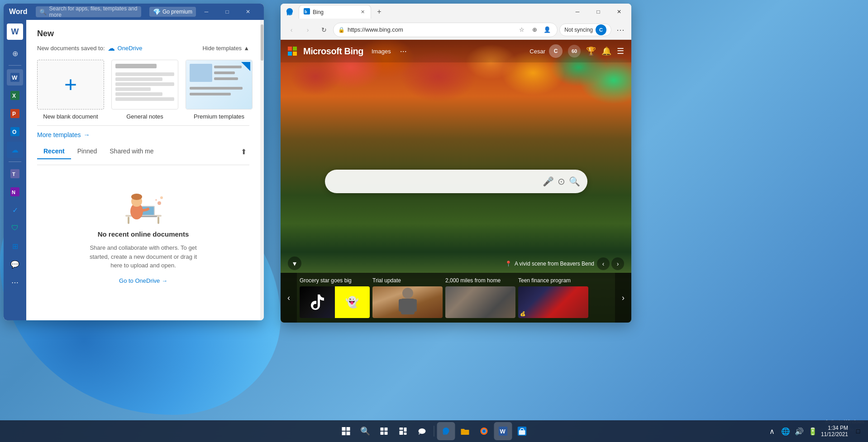 Image resolution: width=868 pixels, height=442 pixels. What do you see at coordinates (598, 12) in the screenshot?
I see `browser-maximize-button: □` at bounding box center [598, 12].